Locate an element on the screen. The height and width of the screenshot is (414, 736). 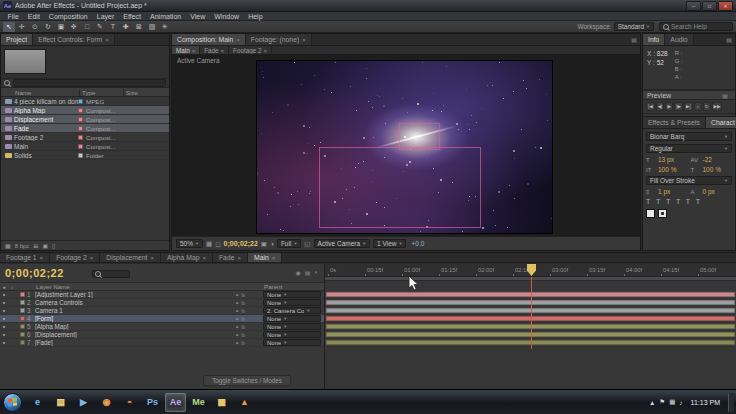
new-composition-icon: ▣ is located at coordinates (45, 246).